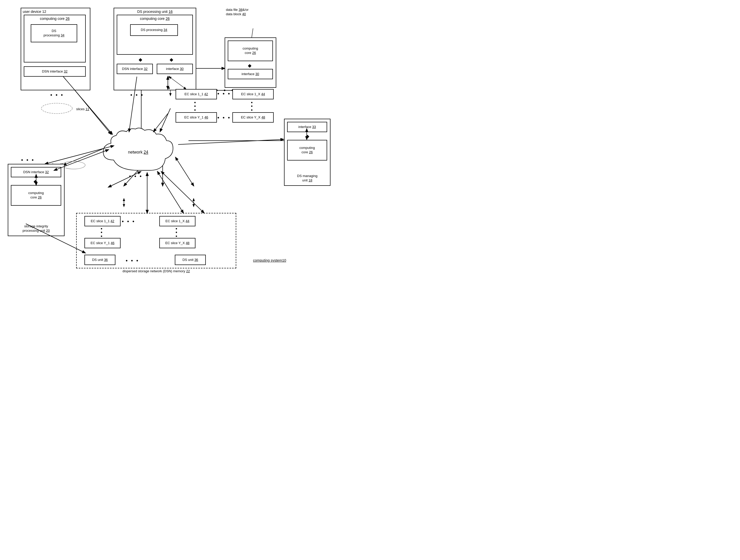  What do you see at coordinates (137, 95) in the screenshot?
I see `dots-dpu-dsn: • • •` at bounding box center [137, 95].